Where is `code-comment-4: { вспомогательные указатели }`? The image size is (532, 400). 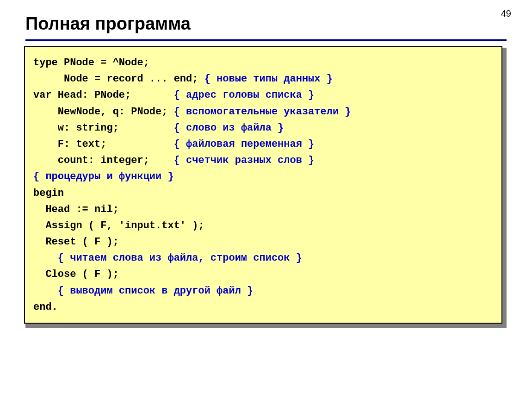 code-comment-4: { вспомогательные указатели } is located at coordinates (259, 112).